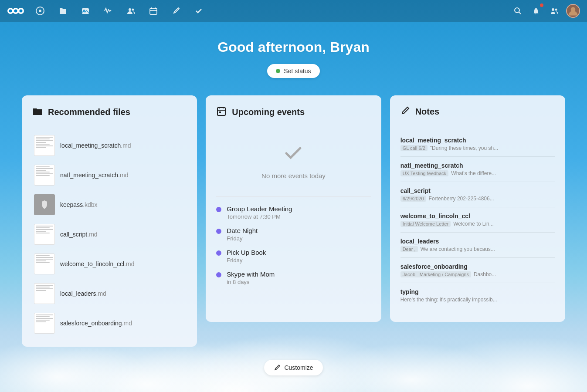 This screenshot has height=392, width=587. I want to click on file-thumb-local-leaders, so click(44, 294).